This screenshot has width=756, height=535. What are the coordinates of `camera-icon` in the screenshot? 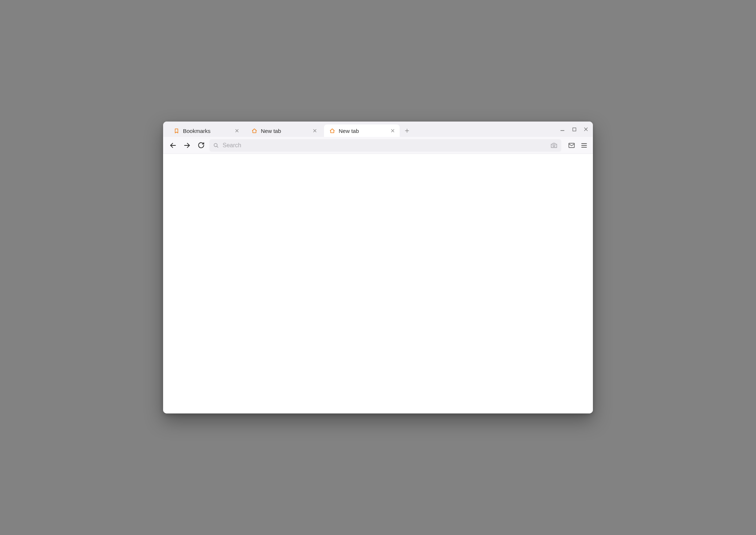 It's located at (554, 145).